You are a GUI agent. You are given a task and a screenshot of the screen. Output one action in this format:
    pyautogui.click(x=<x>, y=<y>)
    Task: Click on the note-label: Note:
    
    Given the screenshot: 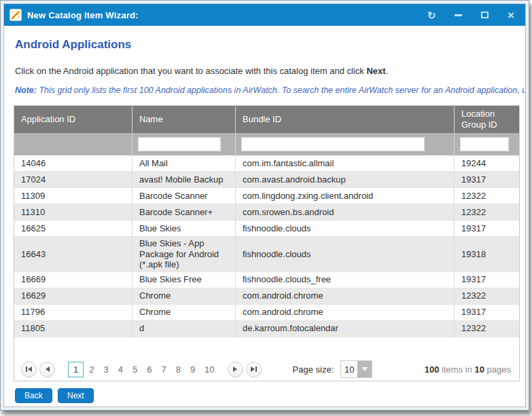 What is the action you would take?
    pyautogui.click(x=26, y=90)
    